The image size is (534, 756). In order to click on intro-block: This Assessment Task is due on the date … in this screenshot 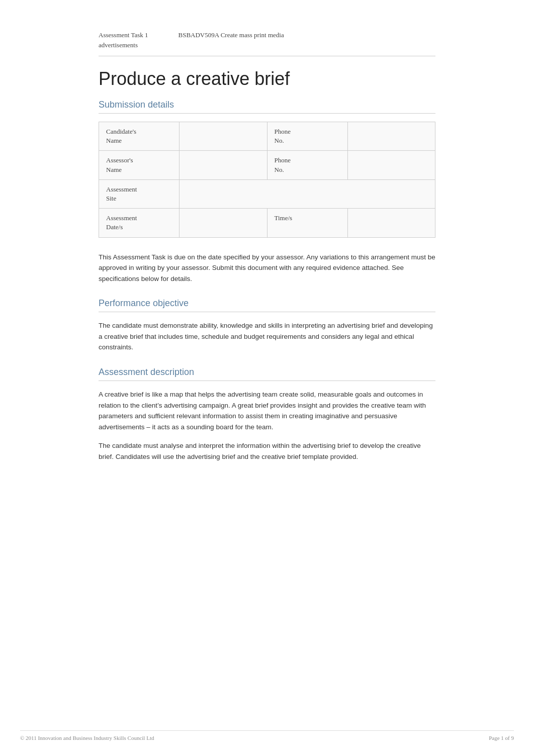, I will do `click(267, 268)`.